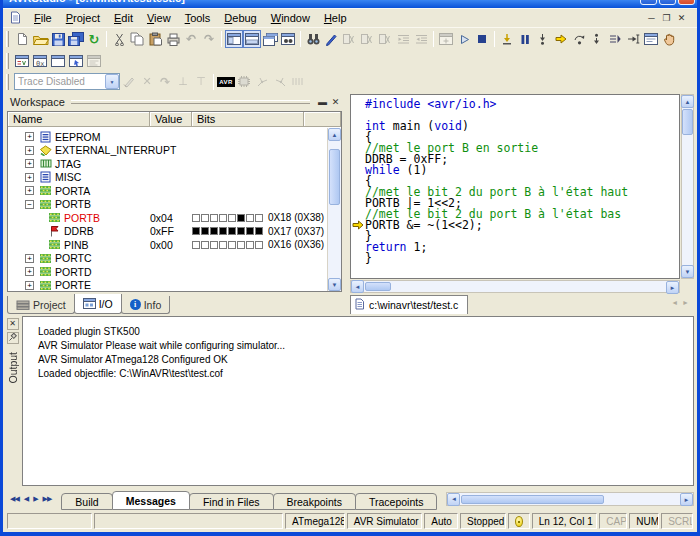 The height and width of the screenshot is (536, 700). I want to click on first-tab-icon: ◀◀, so click(14, 499).